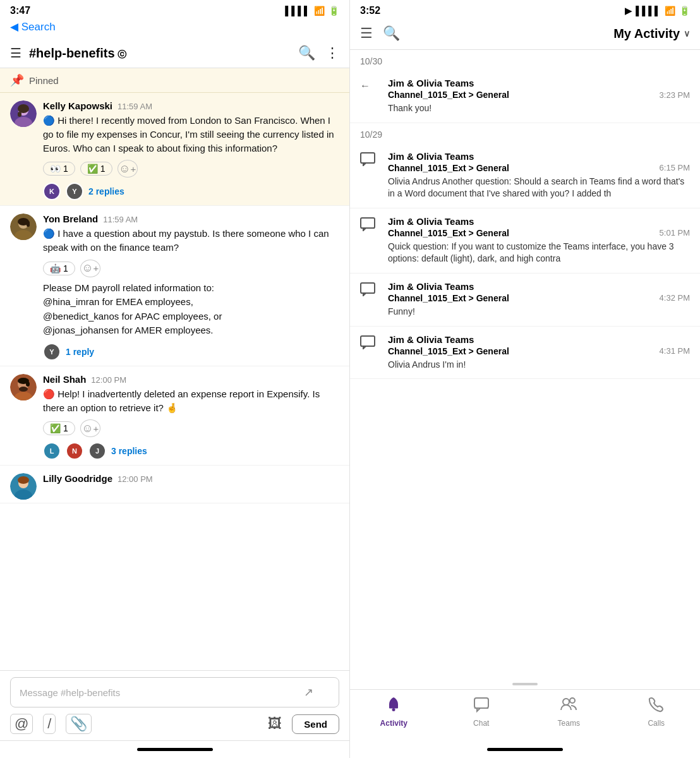 This screenshot has height=758, width=700. I want to click on activity-channel-name: Channel_1015_Ext > General, so click(449, 298).